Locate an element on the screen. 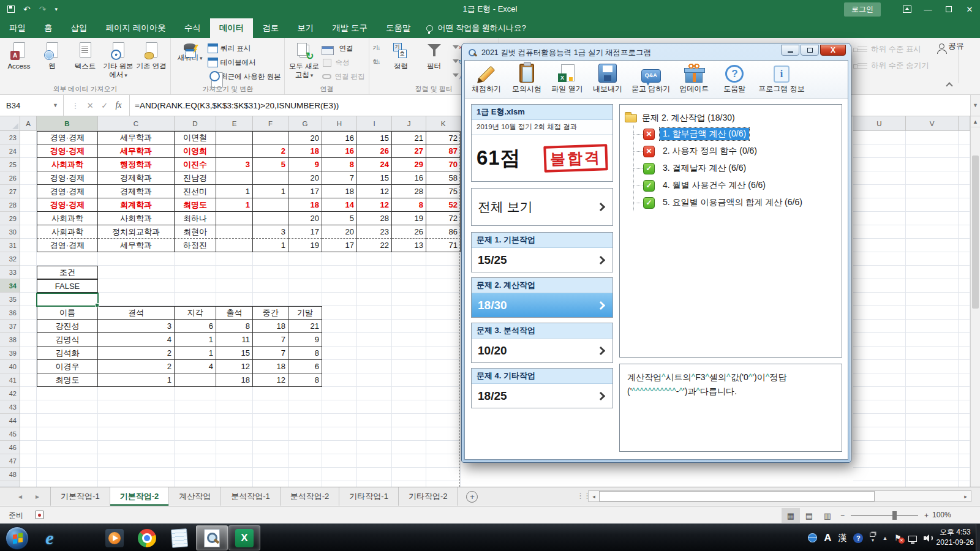 The width and height of the screenshot is (980, 551). cell-G40: 6 is located at coordinates (305, 367).